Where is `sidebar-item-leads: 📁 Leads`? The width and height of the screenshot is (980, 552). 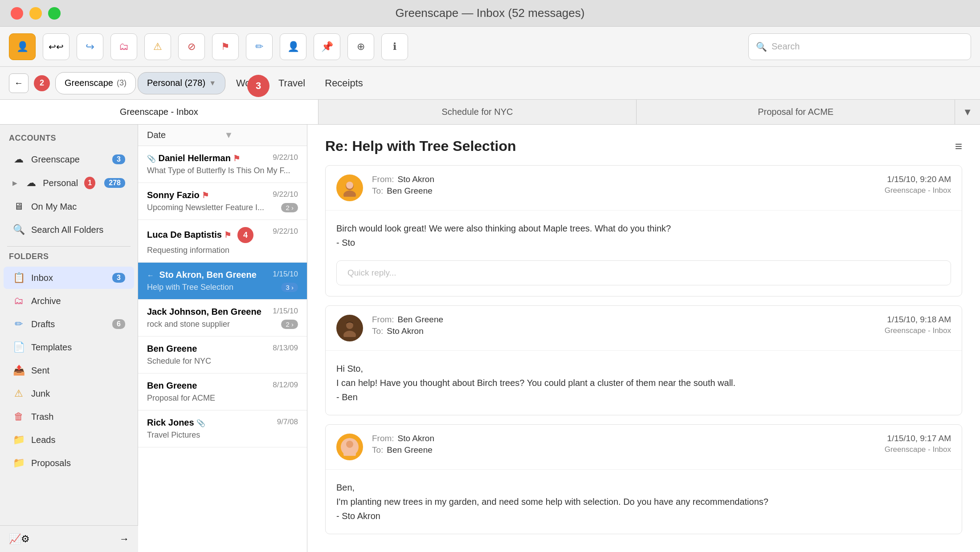
sidebar-item-leads: 📁 Leads is located at coordinates (69, 440).